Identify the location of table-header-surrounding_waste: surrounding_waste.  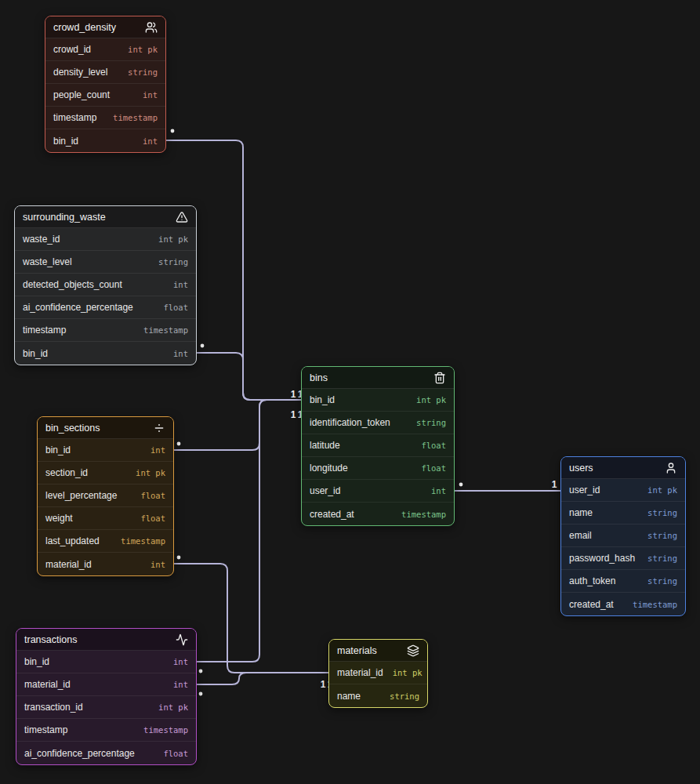
(105, 217).